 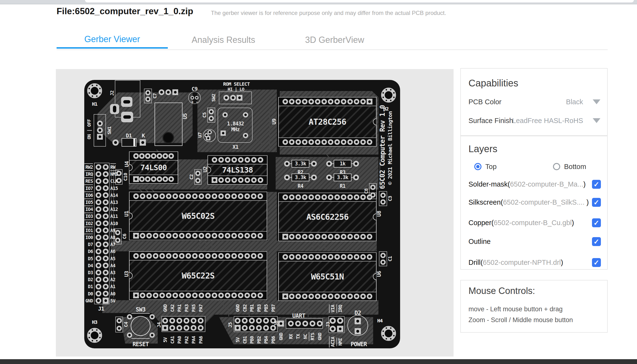 What do you see at coordinates (90, 181) in the screenshot?
I see `svg-text: RES` at bounding box center [90, 181].